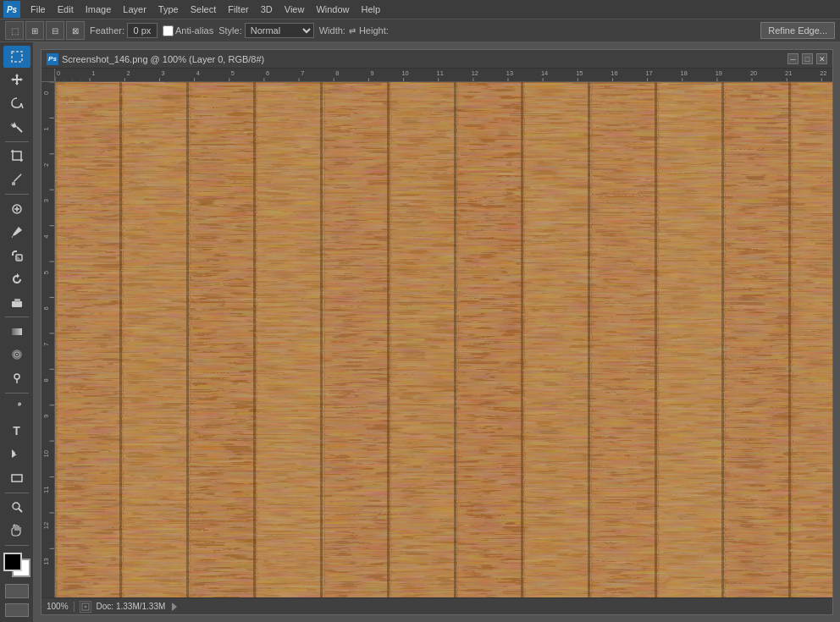 This screenshot has width=840, height=622. What do you see at coordinates (17, 507) in the screenshot?
I see `zoom-tool` at bounding box center [17, 507].